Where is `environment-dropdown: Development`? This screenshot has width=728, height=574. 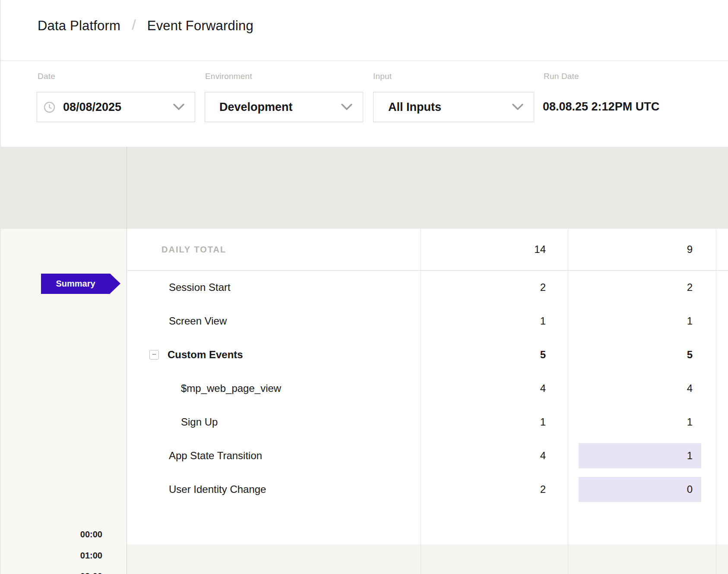 environment-dropdown: Development is located at coordinates (284, 107).